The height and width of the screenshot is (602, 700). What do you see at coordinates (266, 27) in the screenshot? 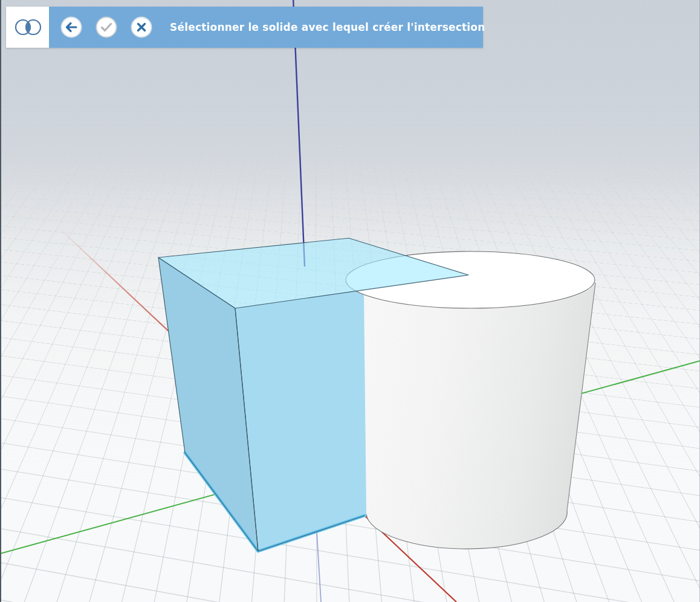
I see `toolbar-blue-bar: Sélectionner le solide avec lequel créer…` at bounding box center [266, 27].